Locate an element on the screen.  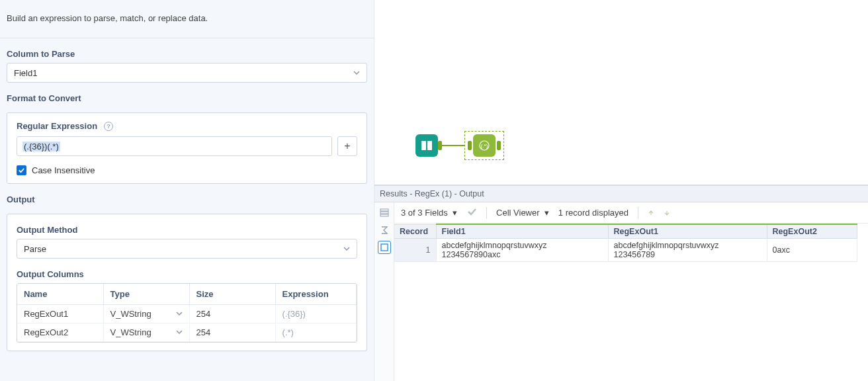
results-table: Record Field1 RegExOut1 RegExOut2 1 abcd… is located at coordinates (626, 243).